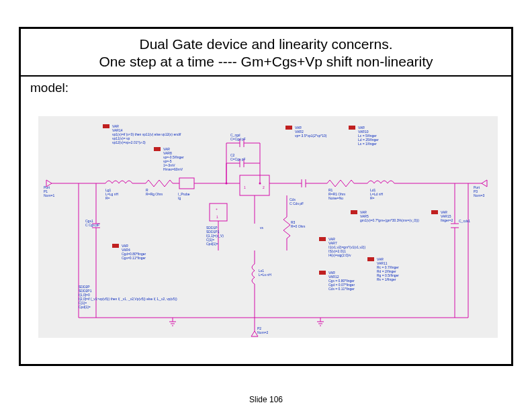 Image resolution: width=532 pixels, height=411 pixels. I want to click on ld1-r: R=, so click(372, 198).